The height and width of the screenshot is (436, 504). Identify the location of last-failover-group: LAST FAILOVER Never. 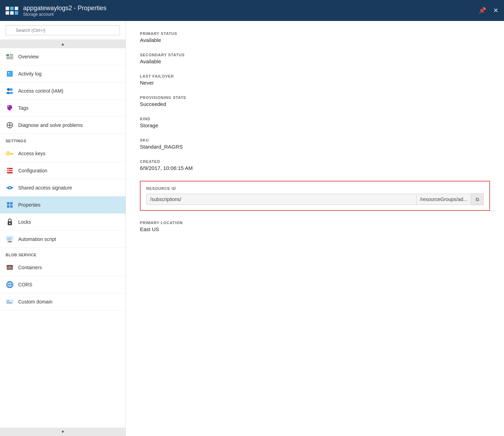
(315, 80).